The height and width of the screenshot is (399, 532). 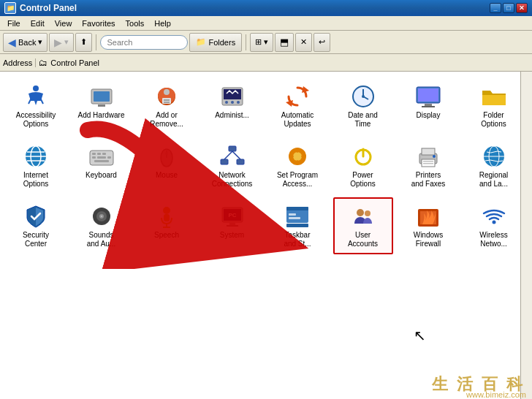 What do you see at coordinates (363, 226) in the screenshot?
I see `icon-item-user-accounts: User Accounts` at bounding box center [363, 226].